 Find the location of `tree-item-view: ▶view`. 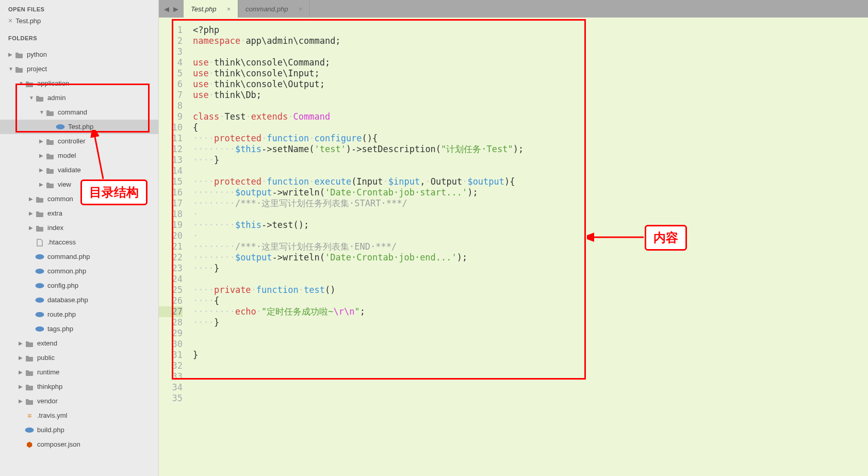

tree-item-view: ▶view is located at coordinates (79, 185).